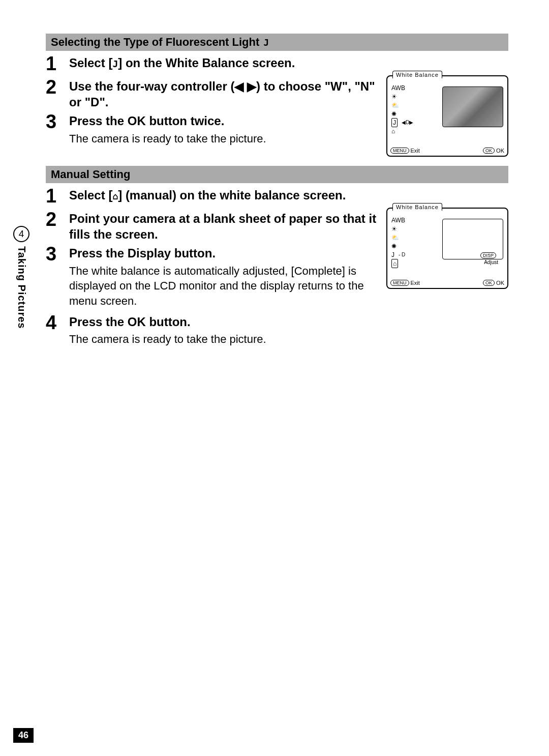  Describe the element at coordinates (399, 242) in the screenshot. I see `figure-wb-list: AWB ☀ ⛅ ✺ J- D ⌂` at that location.